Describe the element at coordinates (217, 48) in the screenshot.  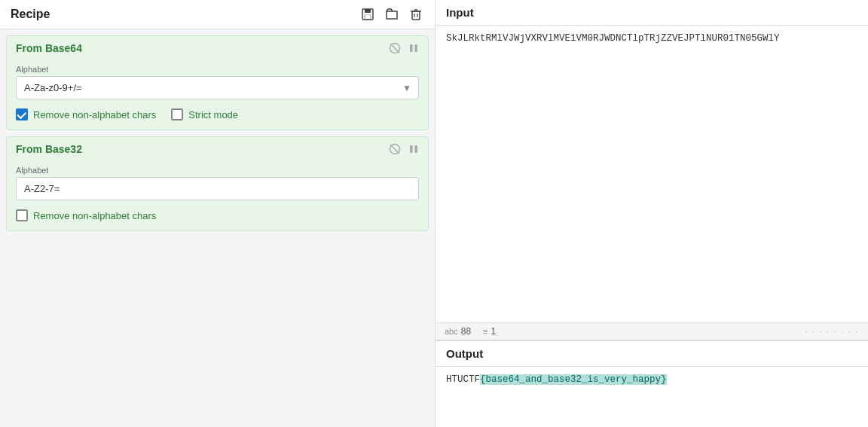
I see `from-base64-header: From Base64` at that location.